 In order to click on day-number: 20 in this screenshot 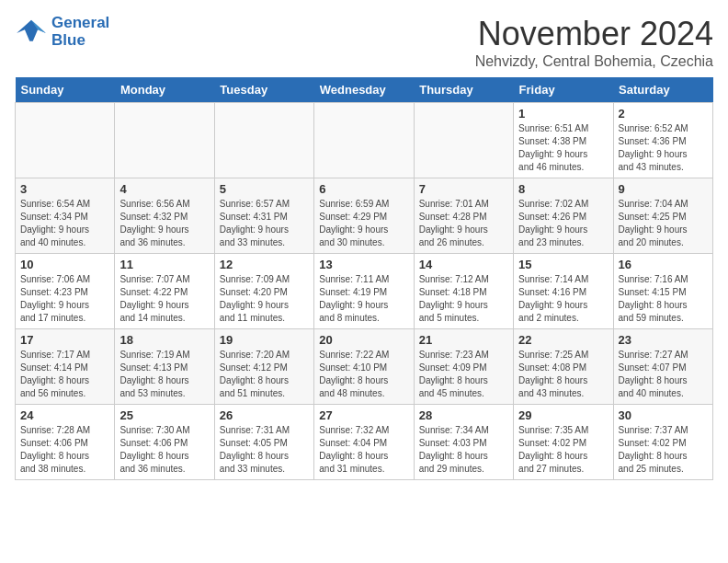, I will do `click(364, 340)`.